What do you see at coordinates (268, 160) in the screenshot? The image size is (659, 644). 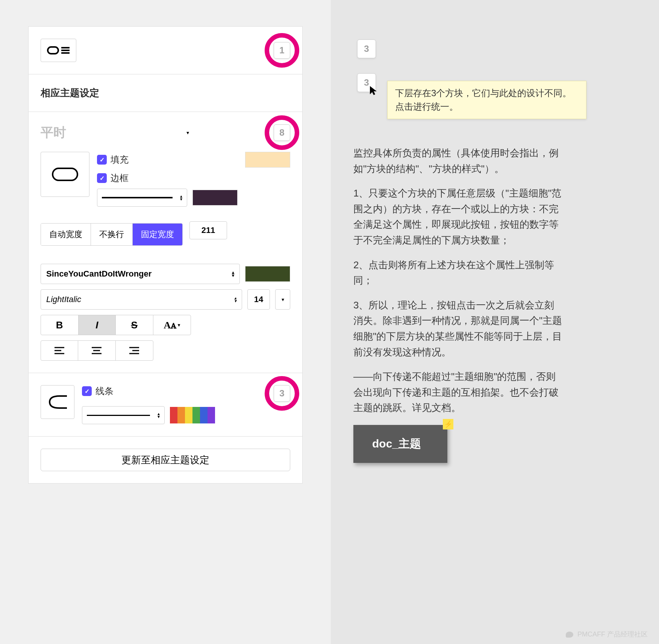 I see `fill-color-swatch` at bounding box center [268, 160].